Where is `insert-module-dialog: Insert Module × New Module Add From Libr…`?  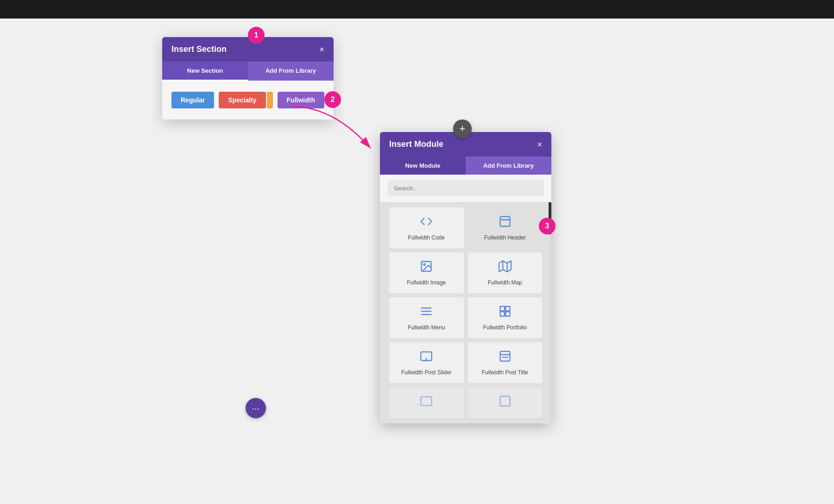 insert-module-dialog: Insert Module × New Module Add From Libr… is located at coordinates (466, 278).